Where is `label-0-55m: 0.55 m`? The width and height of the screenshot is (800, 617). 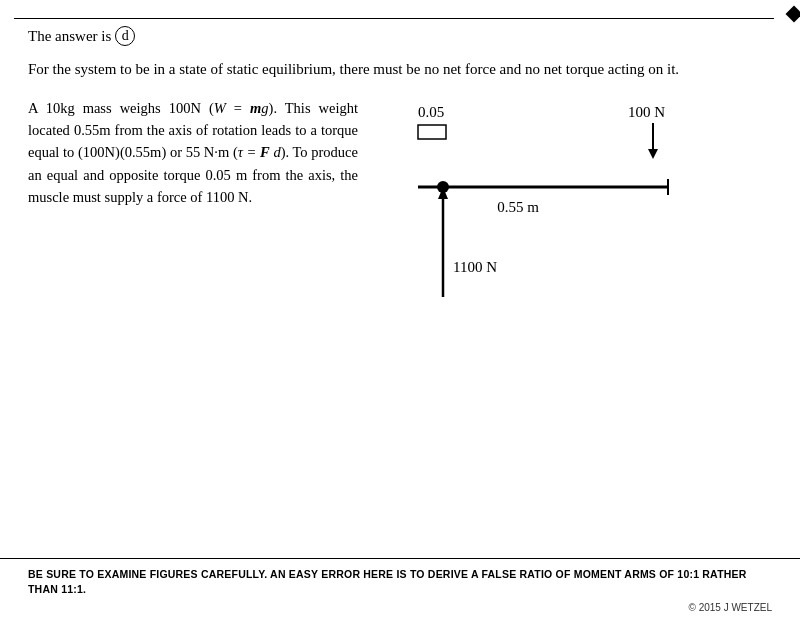 label-0-55m: 0.55 m is located at coordinates (518, 207).